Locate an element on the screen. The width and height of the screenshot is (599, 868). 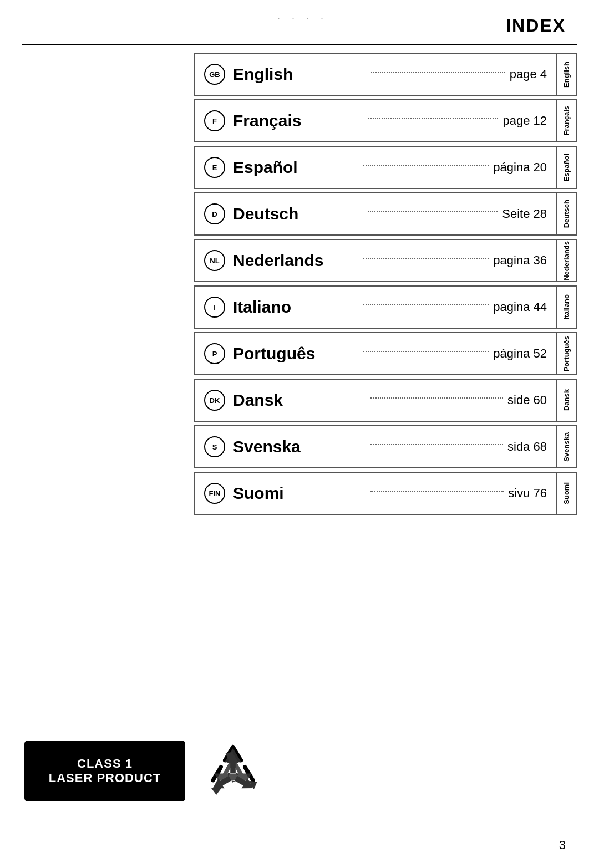
lang-name-p: Português is located at coordinates (296, 354).